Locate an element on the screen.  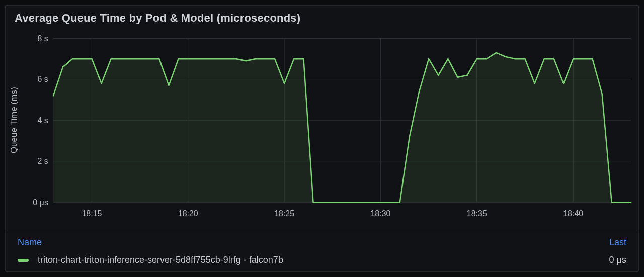
y-tick-label: 4 s is located at coordinates (43, 120).